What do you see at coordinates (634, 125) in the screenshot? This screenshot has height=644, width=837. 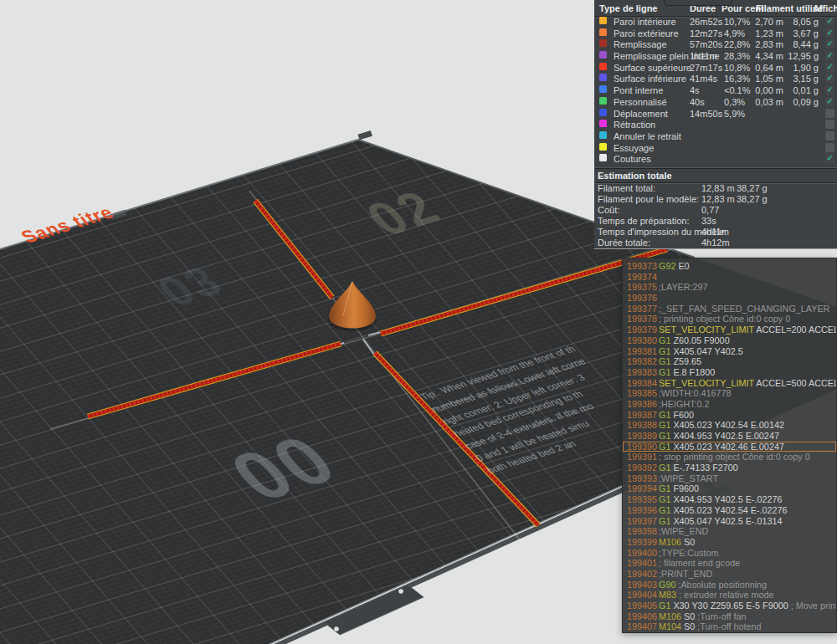 I see `line-type-label: Rétraction` at bounding box center [634, 125].